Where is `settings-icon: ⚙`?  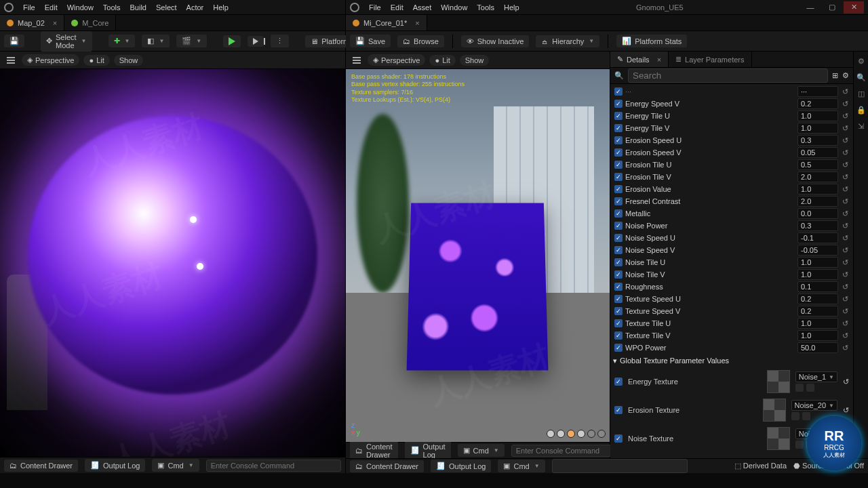
settings-icon: ⚙ is located at coordinates (861, 62).